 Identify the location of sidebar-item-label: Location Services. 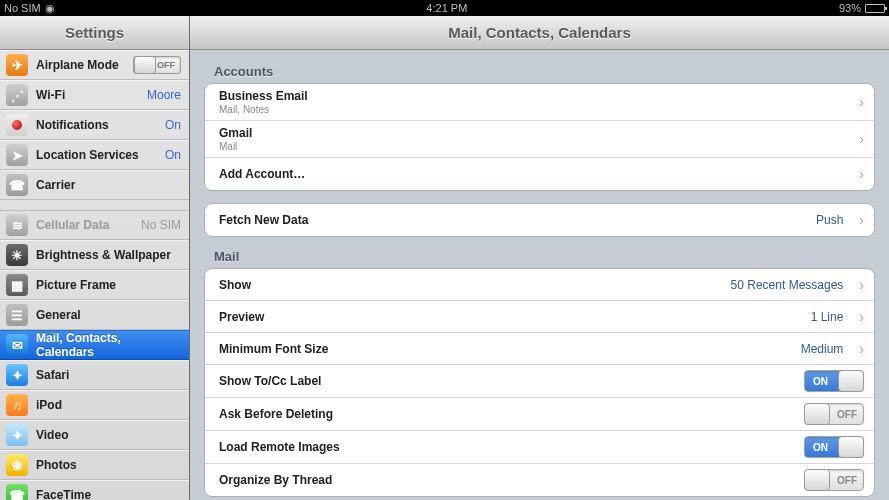
(96, 155).